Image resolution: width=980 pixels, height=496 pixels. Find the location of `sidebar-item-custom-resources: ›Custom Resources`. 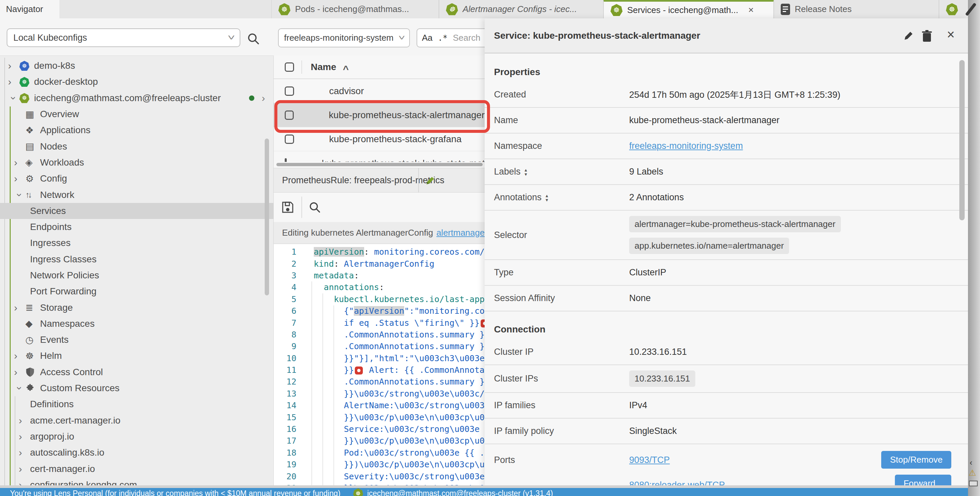

sidebar-item-custom-resources: ›Custom Resources is located at coordinates (137, 388).